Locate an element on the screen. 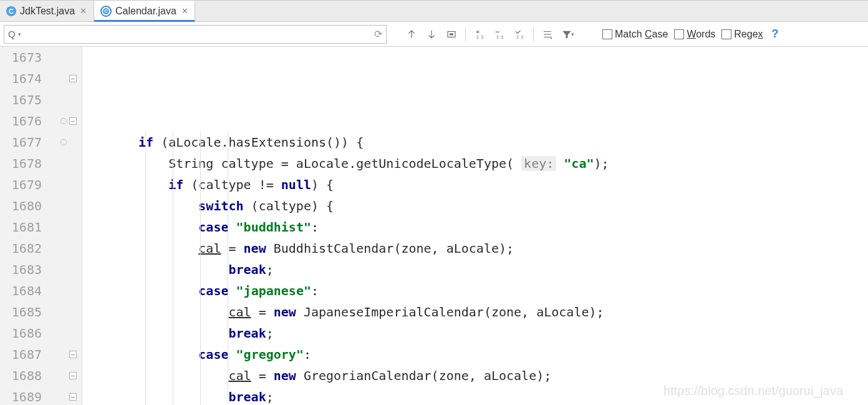  next-occurrence-button is located at coordinates (432, 34).